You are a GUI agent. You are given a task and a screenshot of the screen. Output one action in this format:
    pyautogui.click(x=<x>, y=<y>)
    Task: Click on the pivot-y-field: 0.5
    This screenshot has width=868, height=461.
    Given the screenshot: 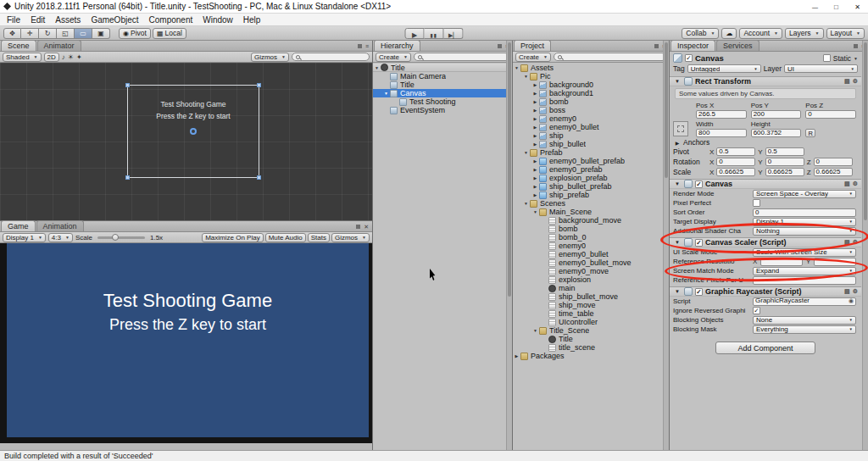 What is the action you would take?
    pyautogui.click(x=785, y=152)
    